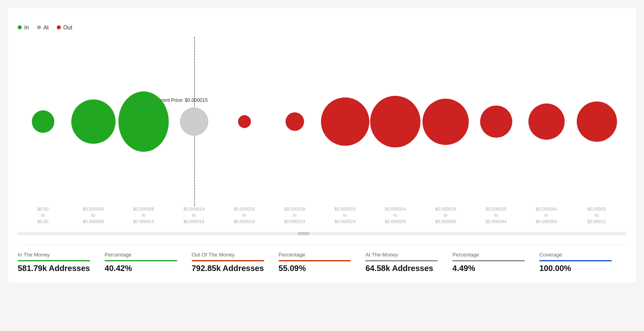 The height and width of the screenshot is (331, 644). I want to click on axis-col-2: $0.000008to$0.000014, so click(143, 218).